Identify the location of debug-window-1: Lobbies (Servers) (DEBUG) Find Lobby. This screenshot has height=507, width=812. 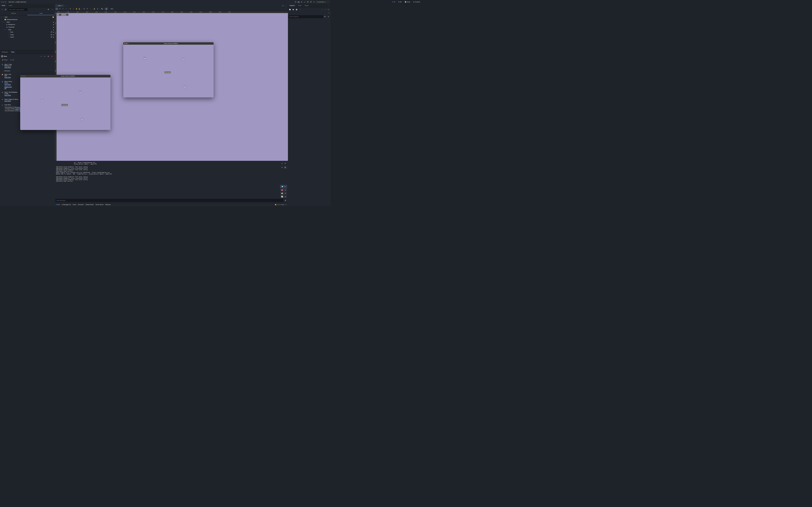
(168, 70).